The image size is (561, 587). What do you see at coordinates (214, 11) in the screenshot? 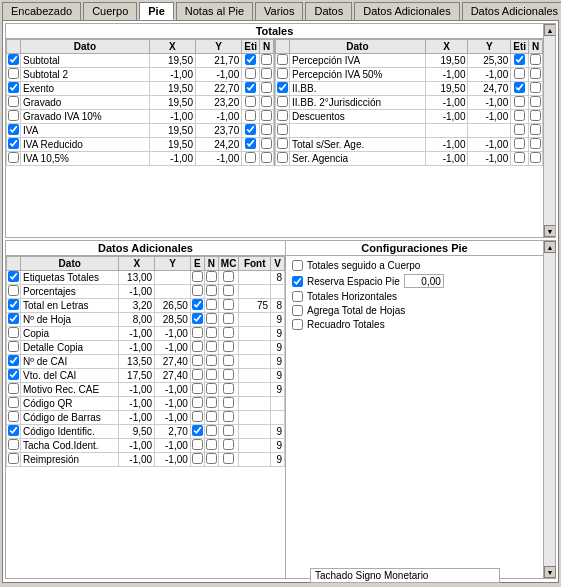
I see `tab-notas-al-pie: Notas al Pie` at bounding box center [214, 11].